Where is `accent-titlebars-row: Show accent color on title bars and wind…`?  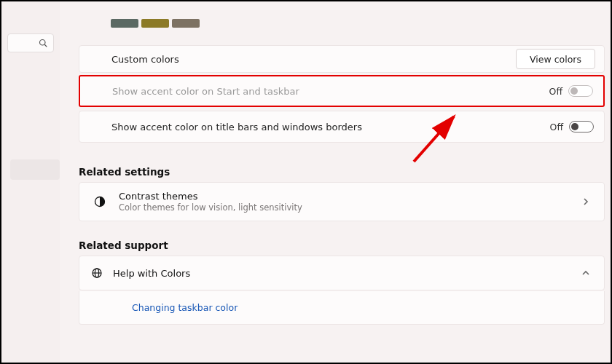
accent-titlebars-row: Show accent color on title bars and wind… is located at coordinates (342, 127).